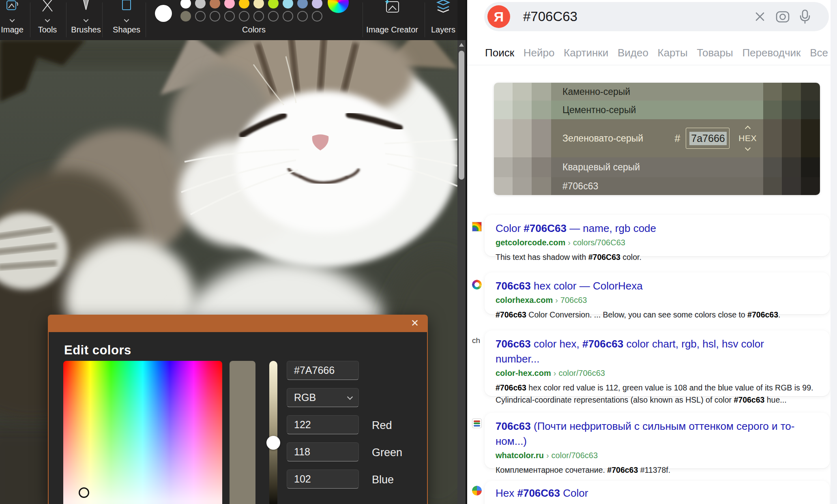 The height and width of the screenshot is (504, 837). I want to click on tab-goods: Товары, so click(715, 53).